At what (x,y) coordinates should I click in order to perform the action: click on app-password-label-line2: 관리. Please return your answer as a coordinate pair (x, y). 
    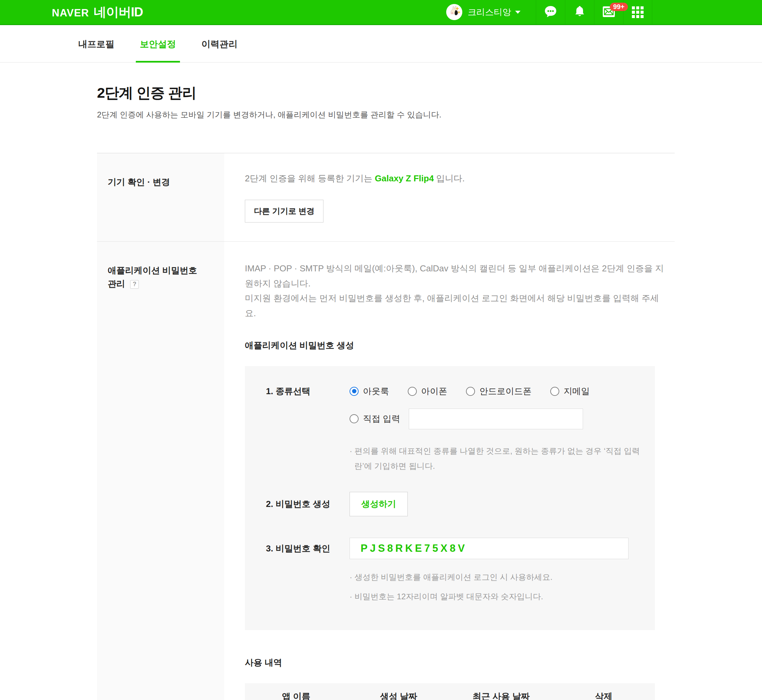
    Looking at the image, I should click on (116, 284).